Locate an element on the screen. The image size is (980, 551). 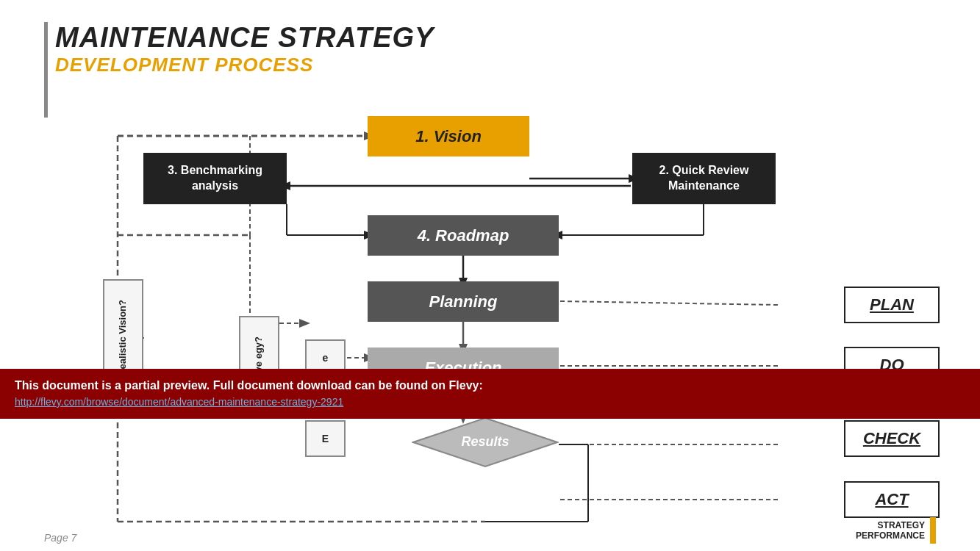
planning-box: Planning is located at coordinates (463, 301).